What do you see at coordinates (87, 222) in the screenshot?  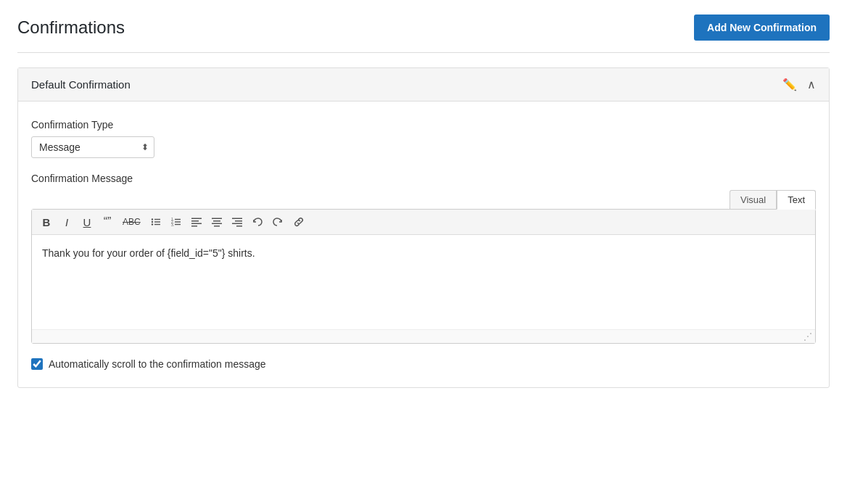 I see `toolbar-underline-button: U` at bounding box center [87, 222].